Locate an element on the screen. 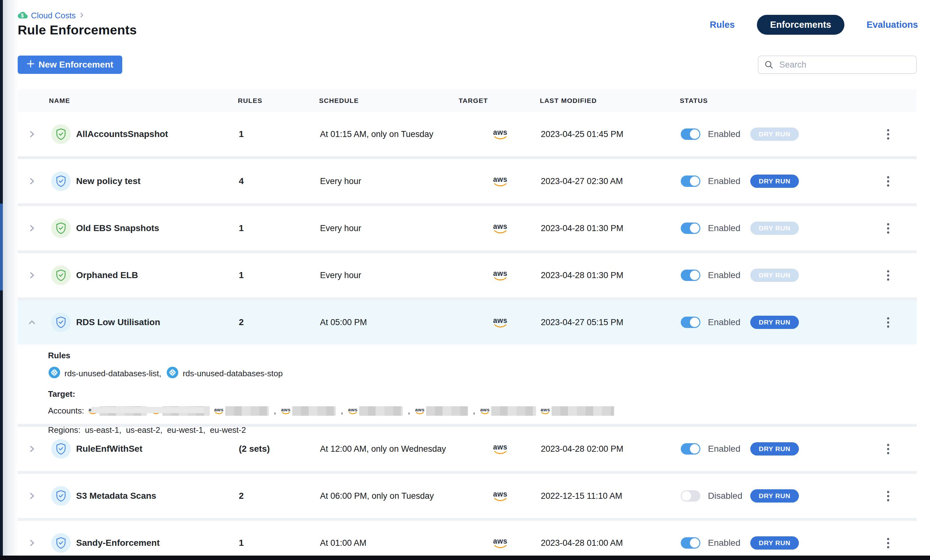 This screenshot has width=930, height=560. toggle-label: Disabled is located at coordinates (727, 496).